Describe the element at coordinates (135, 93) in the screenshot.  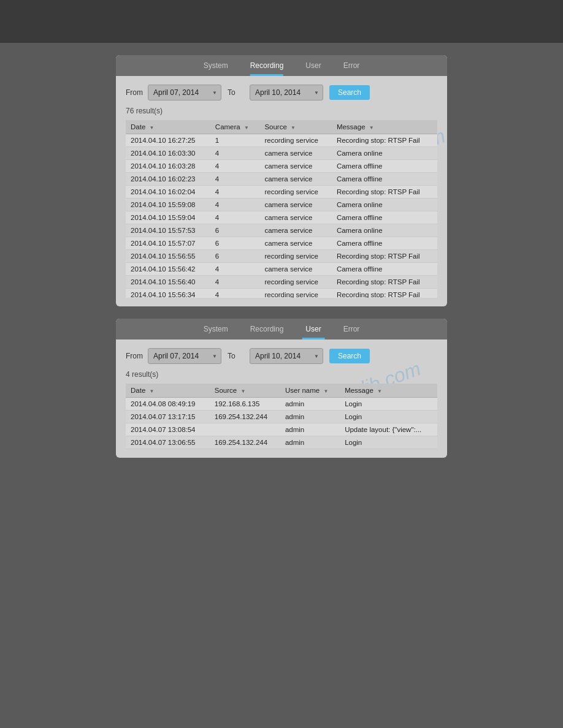
I see `from-label-1: From` at that location.